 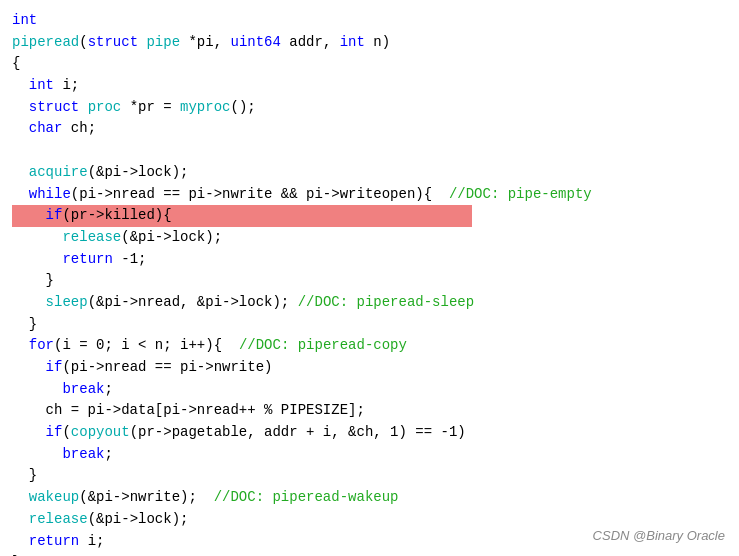 I want to click on code-line-26: }, so click(x=370, y=554).